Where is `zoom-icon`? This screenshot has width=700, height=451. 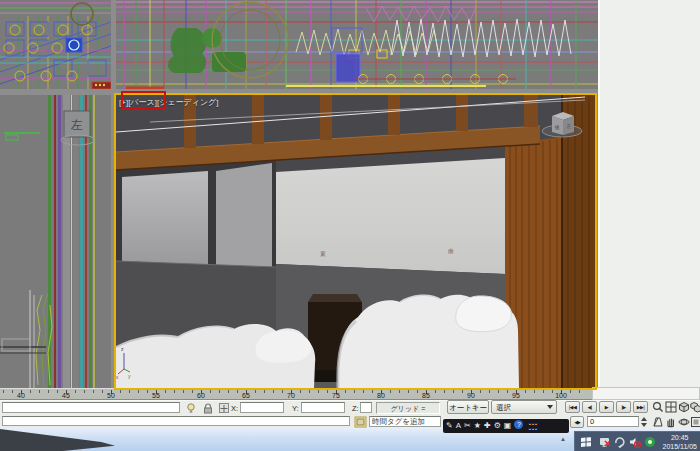 zoom-icon is located at coordinates (658, 407).